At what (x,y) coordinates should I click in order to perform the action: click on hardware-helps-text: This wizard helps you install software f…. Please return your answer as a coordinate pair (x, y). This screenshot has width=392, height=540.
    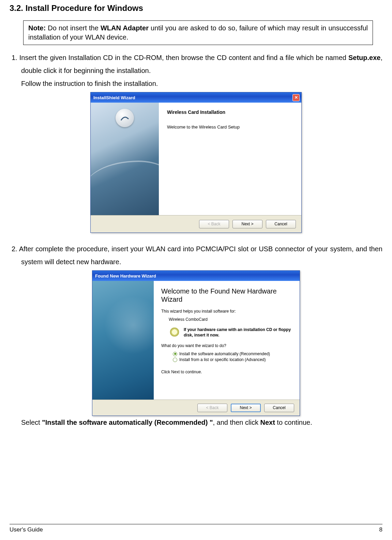
    Looking at the image, I should click on (227, 311).